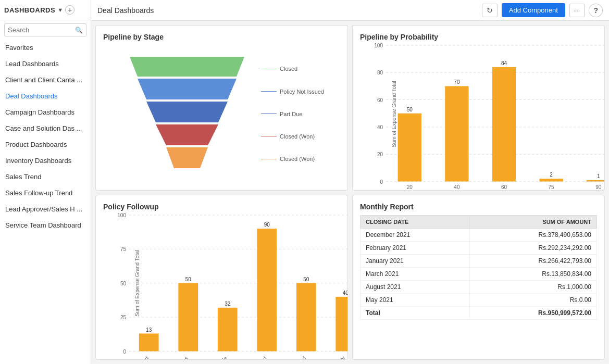  Describe the element at coordinates (415, 248) in the screenshot. I see `date-cell: February 2021` at that location.